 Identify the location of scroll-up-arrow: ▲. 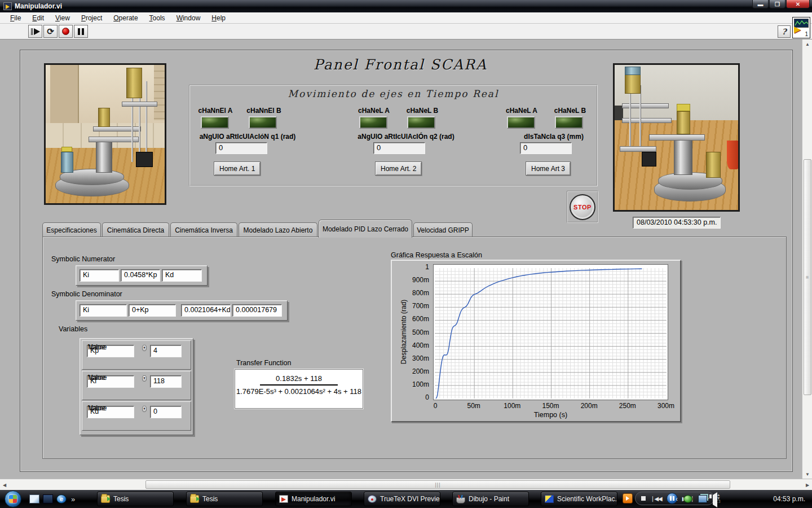
(807, 44).